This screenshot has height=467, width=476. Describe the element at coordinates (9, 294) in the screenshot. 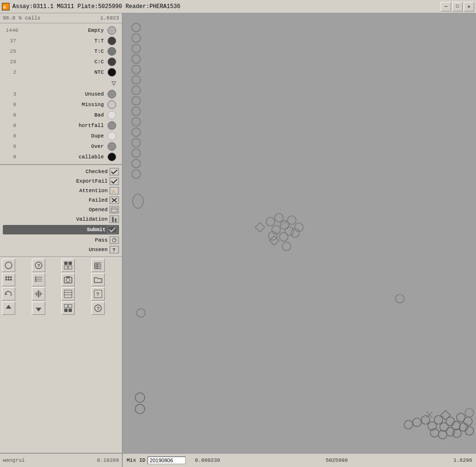

I see `undo-tool-button` at that location.